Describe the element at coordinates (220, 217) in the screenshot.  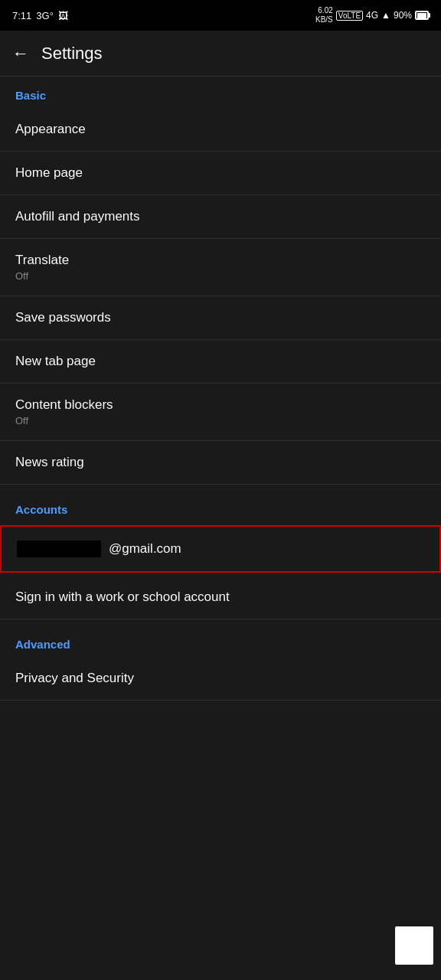
I see `settings-item-autofill: Autofill and payments` at that location.